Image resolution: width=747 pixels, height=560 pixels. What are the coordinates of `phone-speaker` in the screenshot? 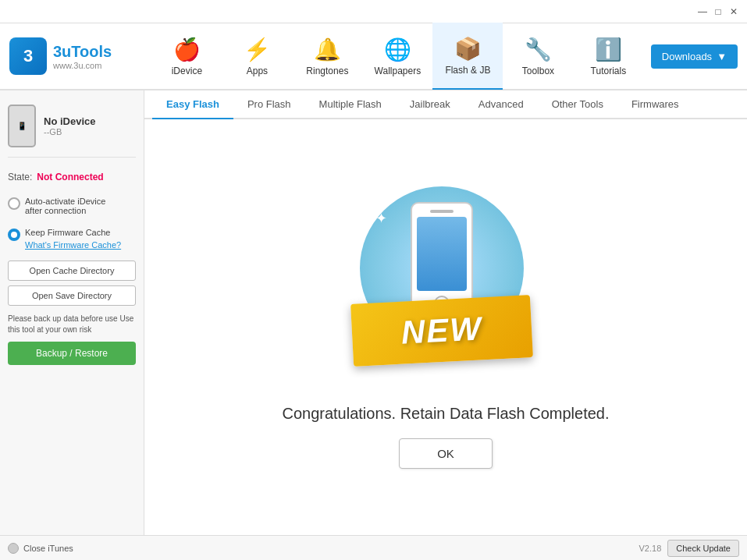 It's located at (442, 211).